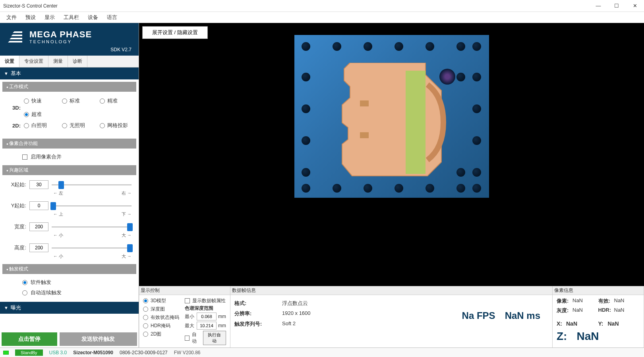 The image size is (644, 357). I want to click on display-control-header: 显示控制, so click(184, 291).